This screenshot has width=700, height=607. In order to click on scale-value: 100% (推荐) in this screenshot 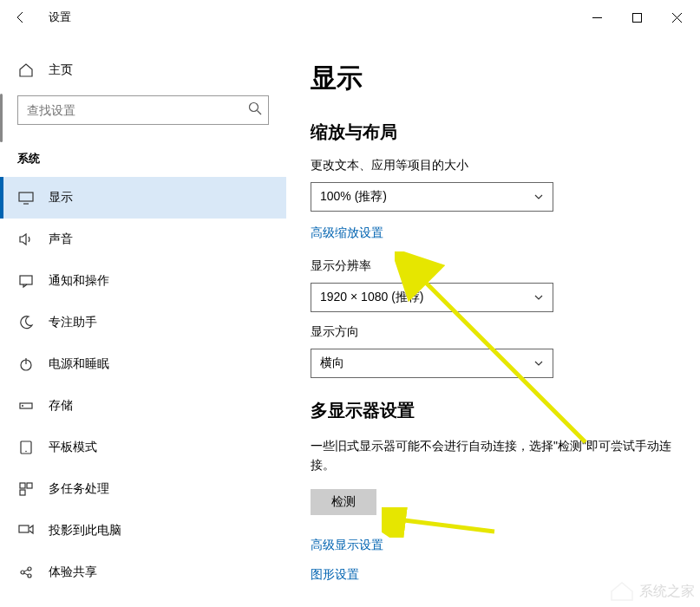, I will do `click(354, 197)`.